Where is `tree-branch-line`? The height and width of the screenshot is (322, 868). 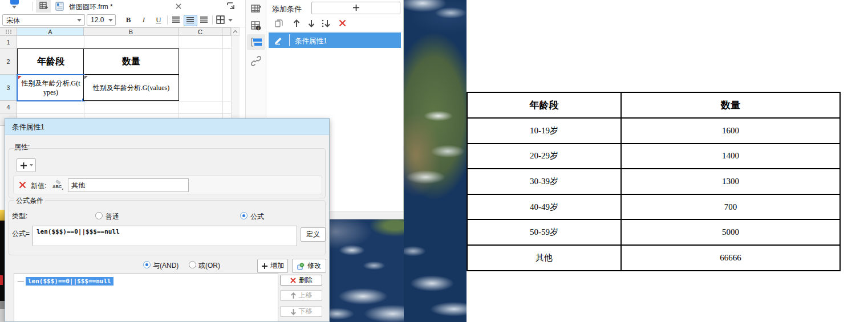
tree-branch-line is located at coordinates (21, 282).